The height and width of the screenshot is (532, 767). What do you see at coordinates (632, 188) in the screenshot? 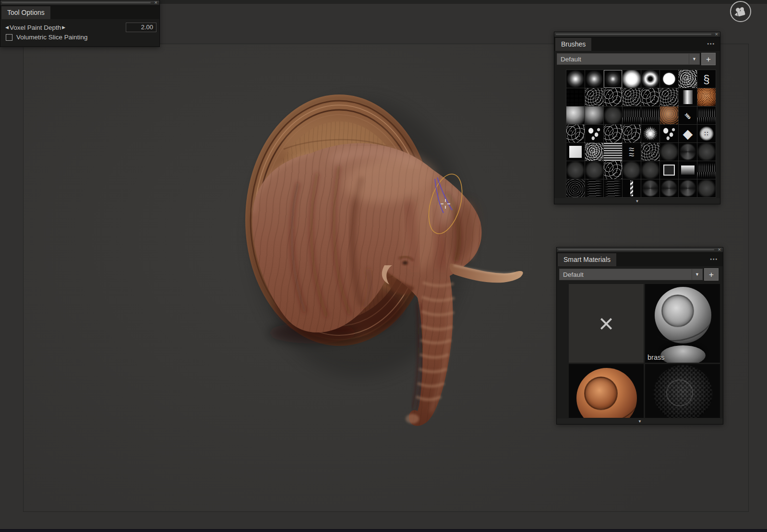
I see `brush-item-pole` at bounding box center [632, 188].